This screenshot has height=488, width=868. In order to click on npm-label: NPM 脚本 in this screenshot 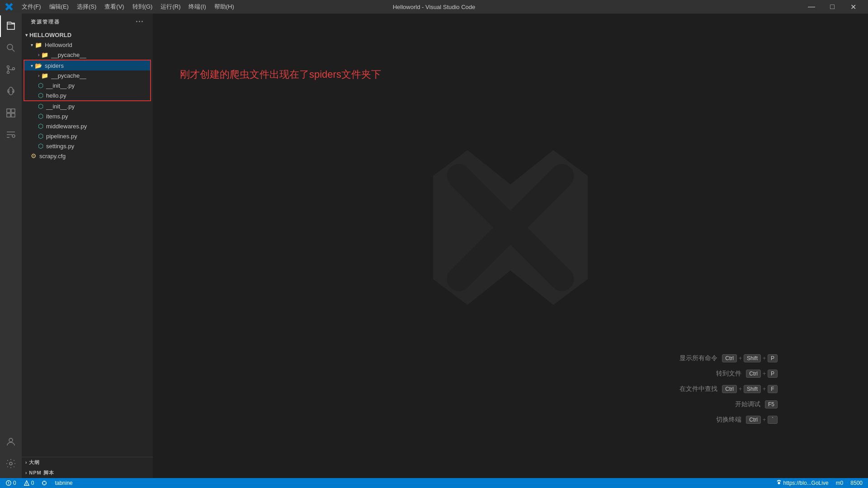, I will do `click(42, 473)`.